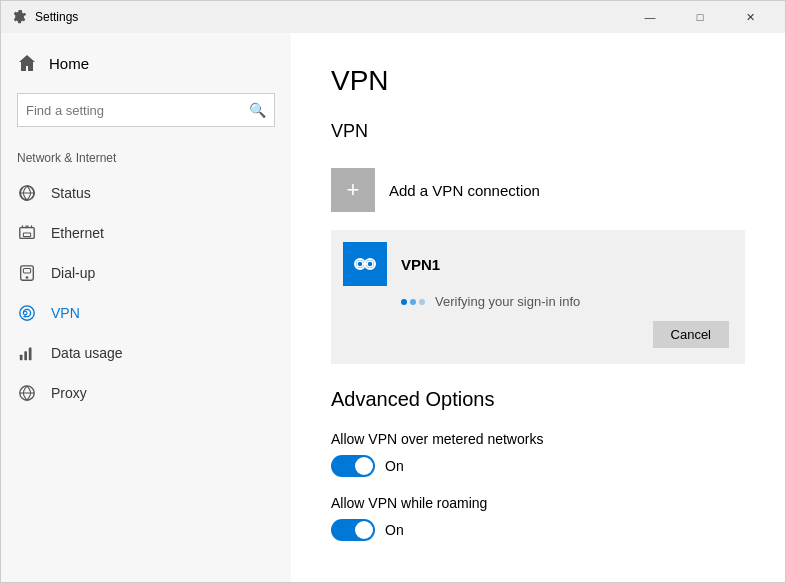 The image size is (786, 583). What do you see at coordinates (365, 264) in the screenshot?
I see `vpn-card-icon` at bounding box center [365, 264].